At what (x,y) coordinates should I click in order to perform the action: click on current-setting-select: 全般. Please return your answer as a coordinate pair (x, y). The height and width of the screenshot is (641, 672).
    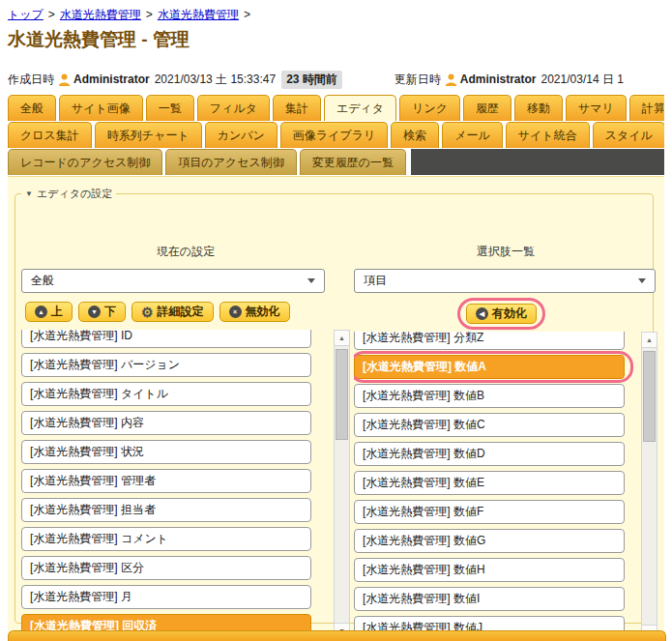
    Looking at the image, I should click on (173, 280).